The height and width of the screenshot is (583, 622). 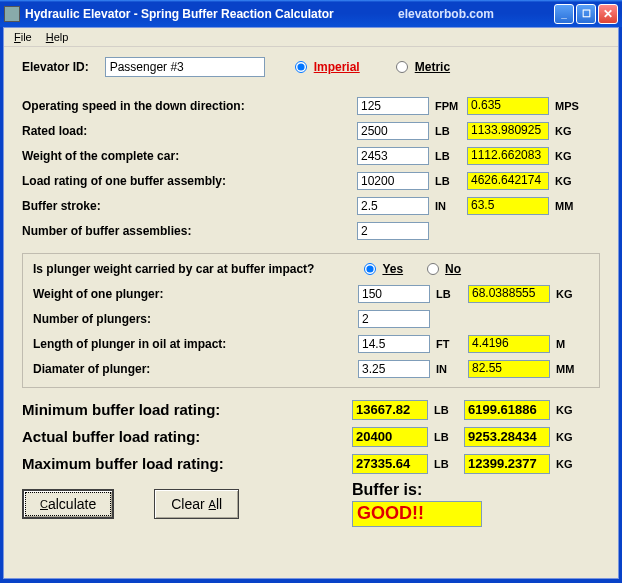 I want to click on clear-button: Clear All, so click(x=196, y=504).